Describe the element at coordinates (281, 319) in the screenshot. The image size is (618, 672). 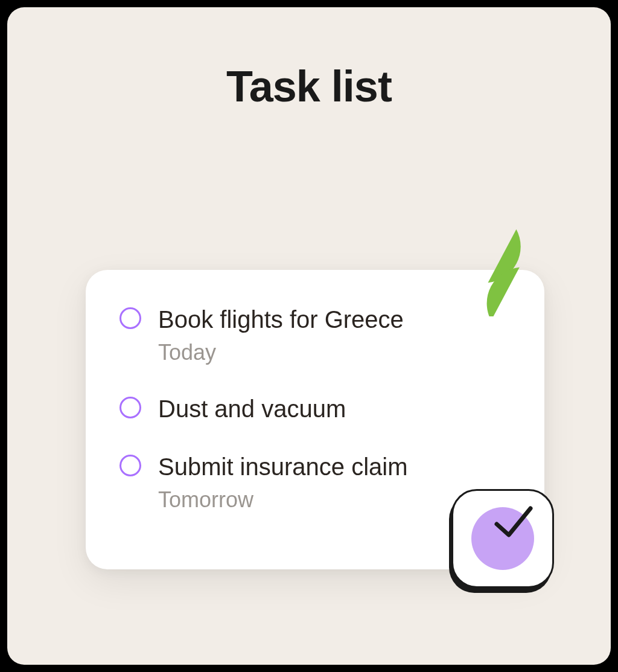
I see `task-title: Book flights for Greece` at that location.